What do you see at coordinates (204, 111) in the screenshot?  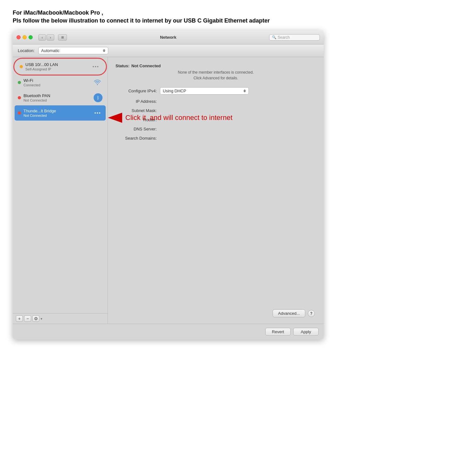 I see `subnet-mask-value` at bounding box center [204, 111].